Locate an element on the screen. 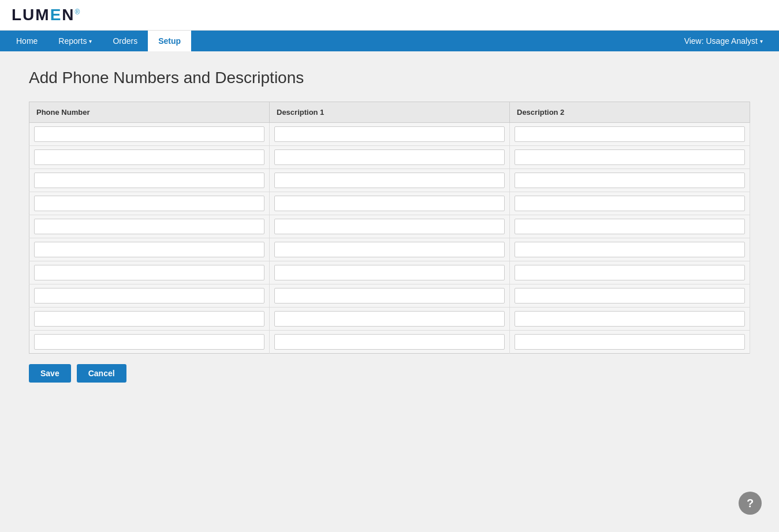 The width and height of the screenshot is (779, 532). col-header-description2: Description 2 is located at coordinates (630, 113).